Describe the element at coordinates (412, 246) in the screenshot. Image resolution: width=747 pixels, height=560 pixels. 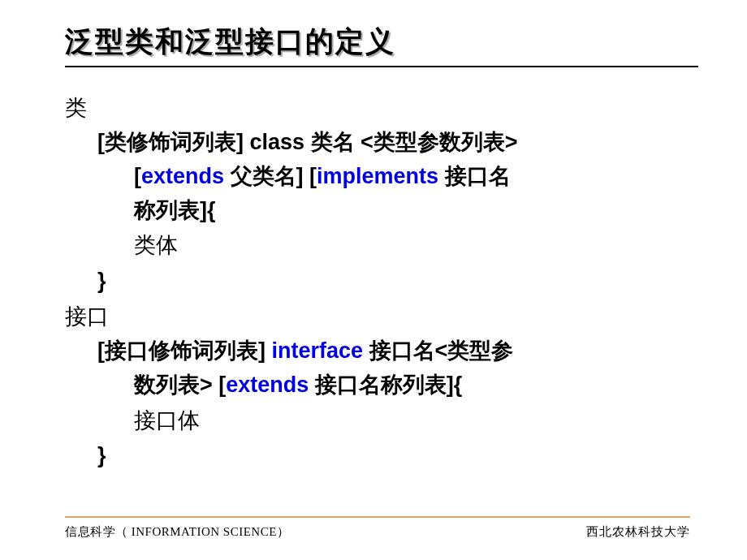
I see `class-body: 类体` at that location.